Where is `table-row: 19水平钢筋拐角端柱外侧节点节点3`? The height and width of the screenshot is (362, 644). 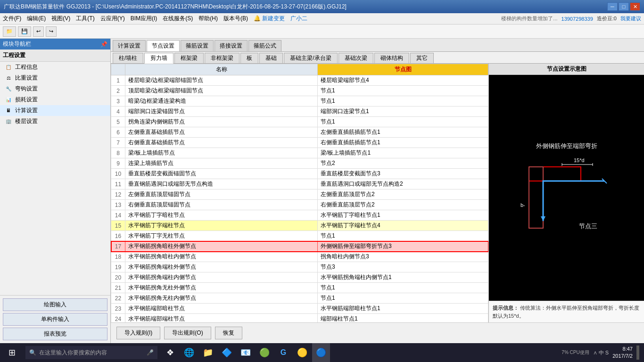 table-row: 19水平钢筋拐角端柱外侧节点节点3 is located at coordinates (300, 267).